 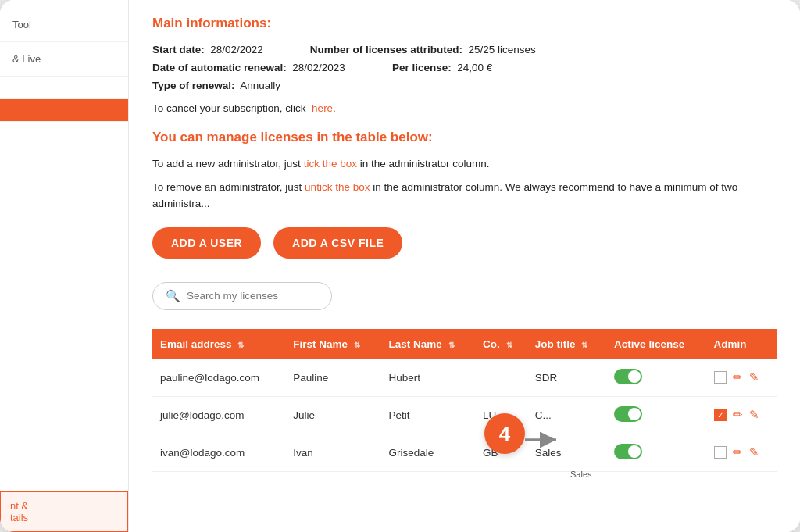 I want to click on cell-firstname: Pauline, so click(x=333, y=378).